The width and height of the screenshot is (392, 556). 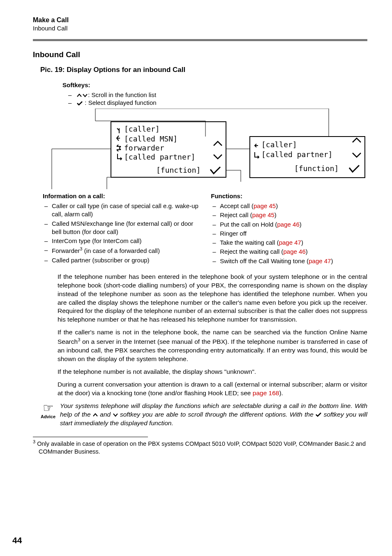 I want to click on page-number: 44, so click(x=17, y=540).